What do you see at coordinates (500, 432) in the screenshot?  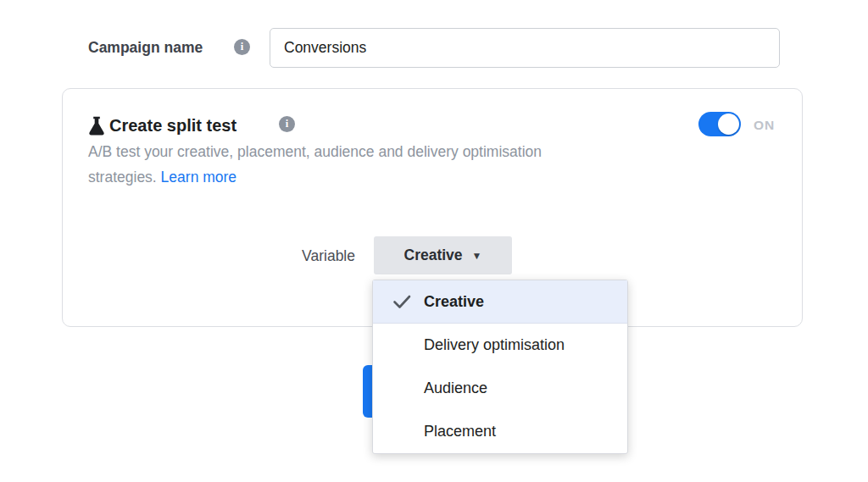 I see `menu-item-placement: Placement` at bounding box center [500, 432].